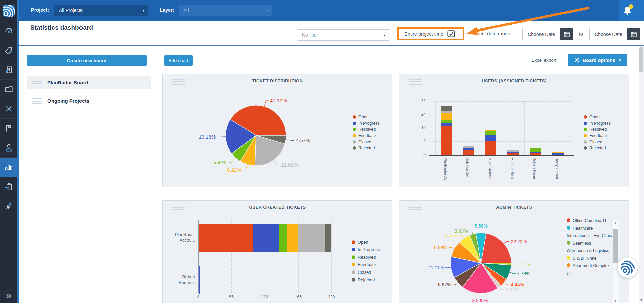 This screenshot has height=303, width=644. I want to click on sidebar-expand-icon: », so click(9, 295).